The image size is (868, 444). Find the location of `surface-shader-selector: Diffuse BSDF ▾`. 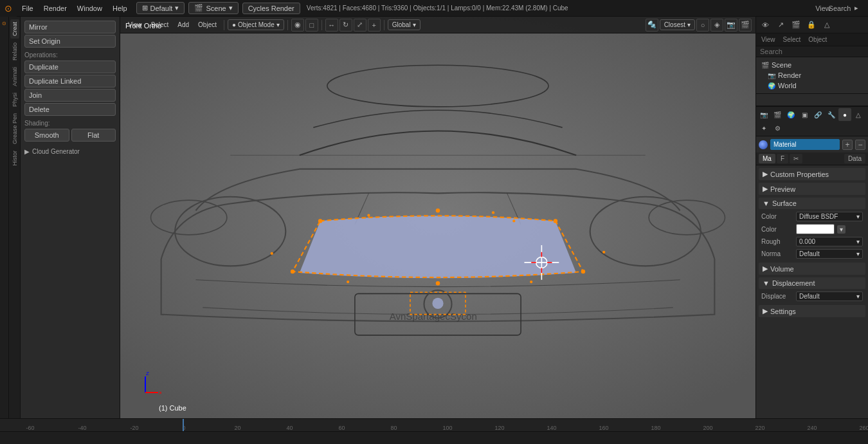

surface-shader-selector: Diffuse BSDF ▾ is located at coordinates (829, 216).